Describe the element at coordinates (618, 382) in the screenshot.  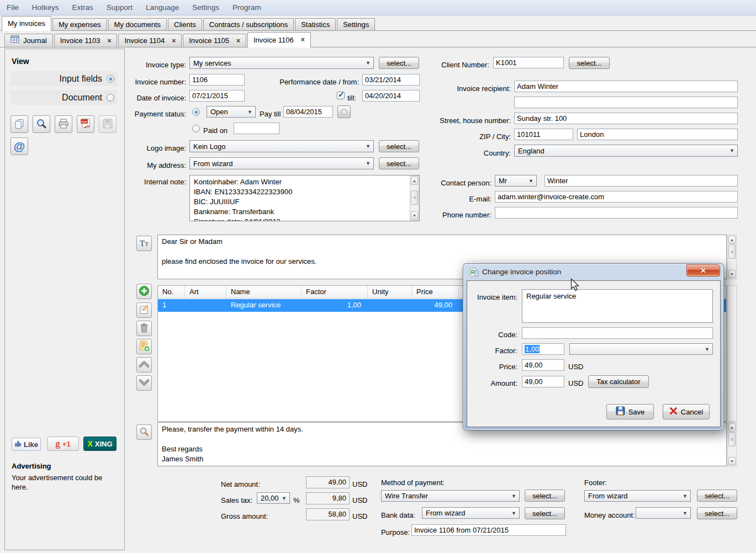
I see `tax-calculator-button: Tax calculator` at that location.